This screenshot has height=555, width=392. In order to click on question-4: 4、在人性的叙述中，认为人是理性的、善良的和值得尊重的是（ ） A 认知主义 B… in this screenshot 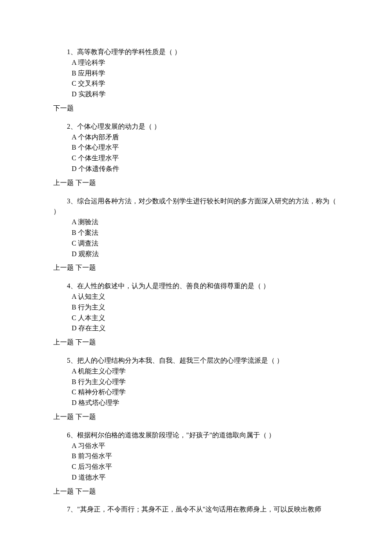, I will do `click(196, 307)`.